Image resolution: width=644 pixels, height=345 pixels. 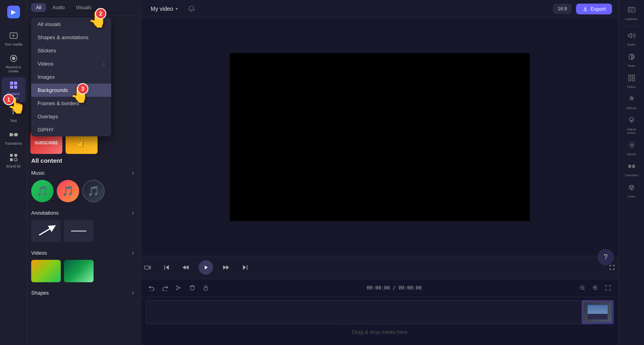 What do you see at coordinates (14, 12) in the screenshot?
I see `app-logo: ▶` at bounding box center [14, 12].